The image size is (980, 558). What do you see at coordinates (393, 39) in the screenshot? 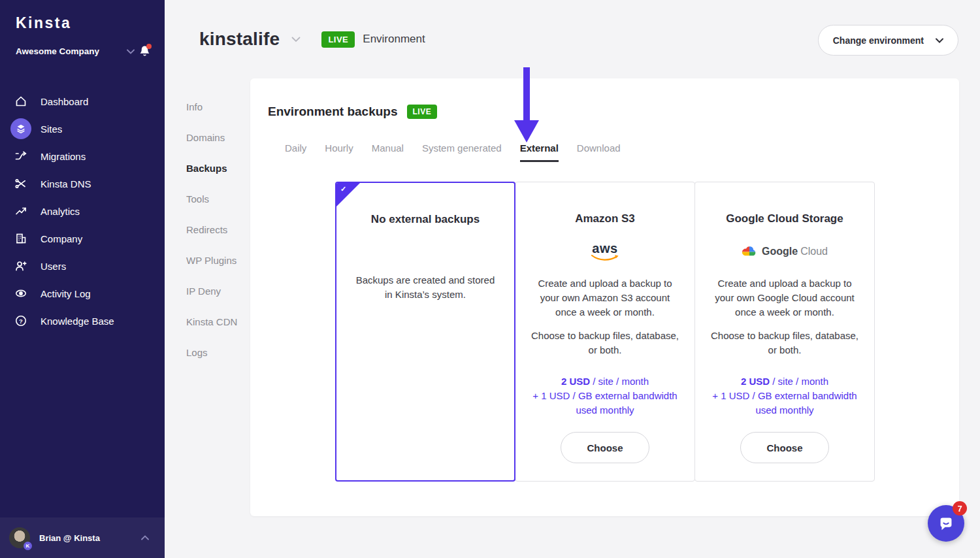
I see `environment-label: Environment` at bounding box center [393, 39].